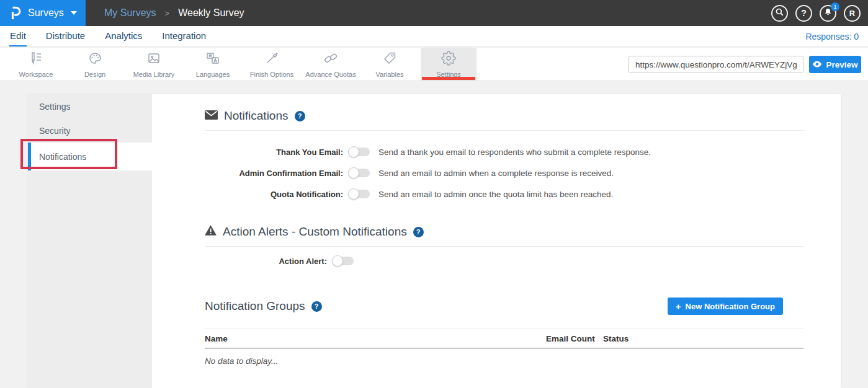  Describe the element at coordinates (46, 13) in the screenshot. I see `product-menu-label: Surveys` at that location.